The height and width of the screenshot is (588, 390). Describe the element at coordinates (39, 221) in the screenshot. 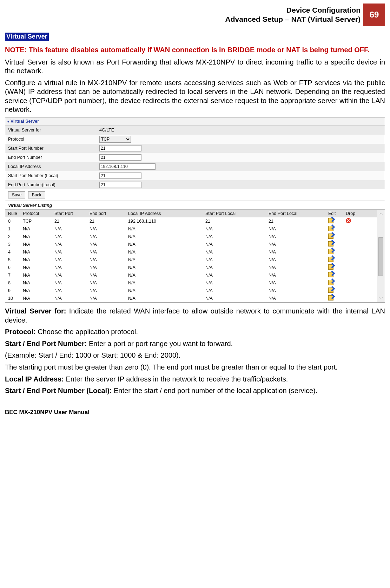

I see `cell-protocol: TCP` at that location.